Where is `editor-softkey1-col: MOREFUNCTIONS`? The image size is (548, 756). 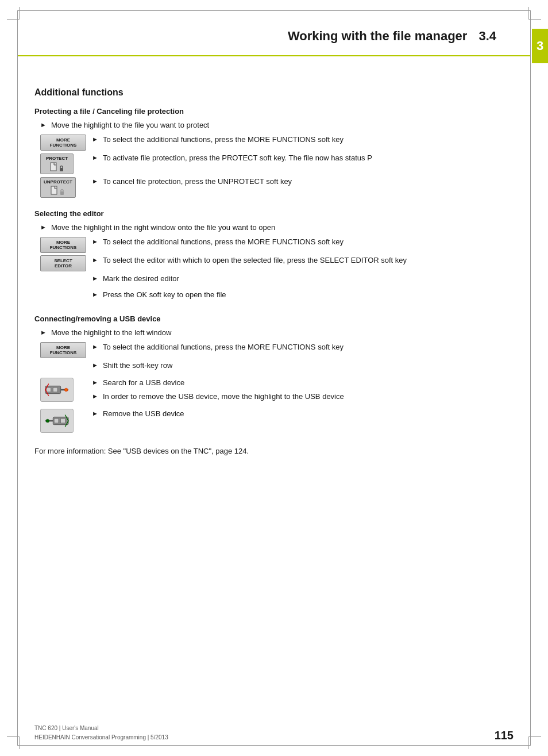
editor-softkey1-col: MOREFUNCTIONS is located at coordinates (63, 245).